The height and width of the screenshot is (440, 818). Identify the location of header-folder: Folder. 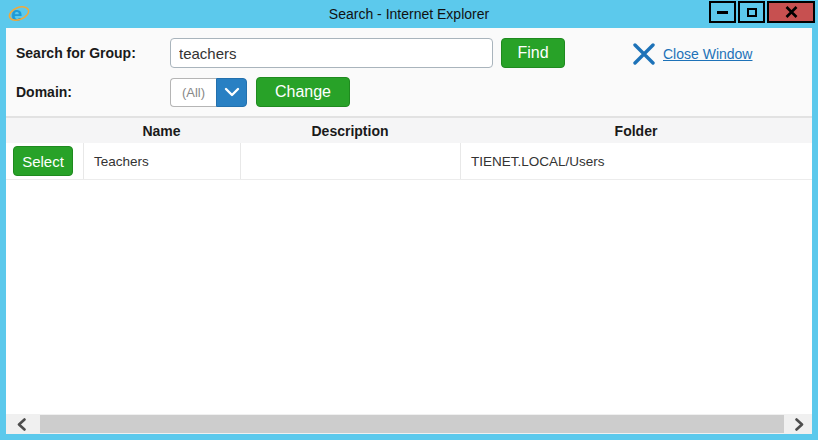
(636, 131).